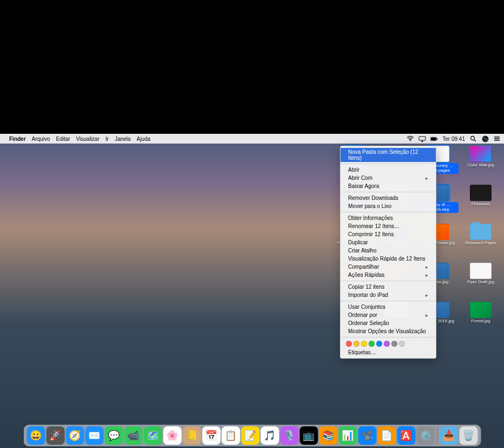 The image size is (504, 448). What do you see at coordinates (289, 436) in the screenshot?
I see `dock-item-podcasts: 🎙️` at bounding box center [289, 436].